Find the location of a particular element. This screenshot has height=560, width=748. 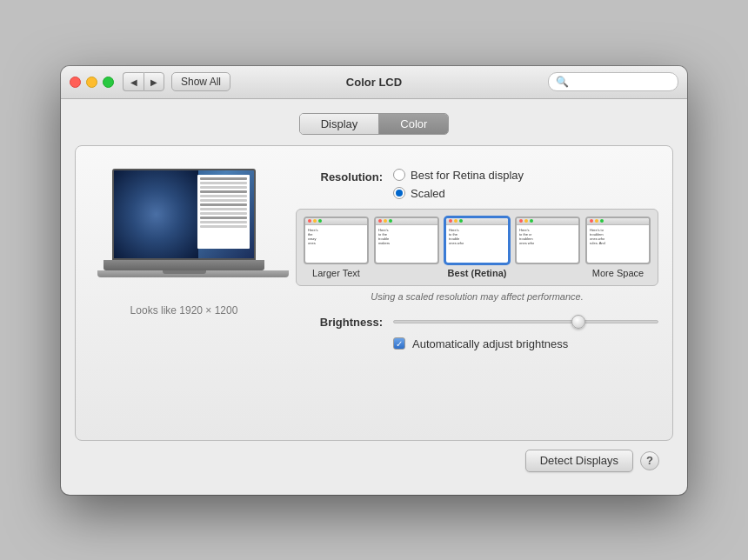

brightness-slider-thumb is located at coordinates (578, 322).